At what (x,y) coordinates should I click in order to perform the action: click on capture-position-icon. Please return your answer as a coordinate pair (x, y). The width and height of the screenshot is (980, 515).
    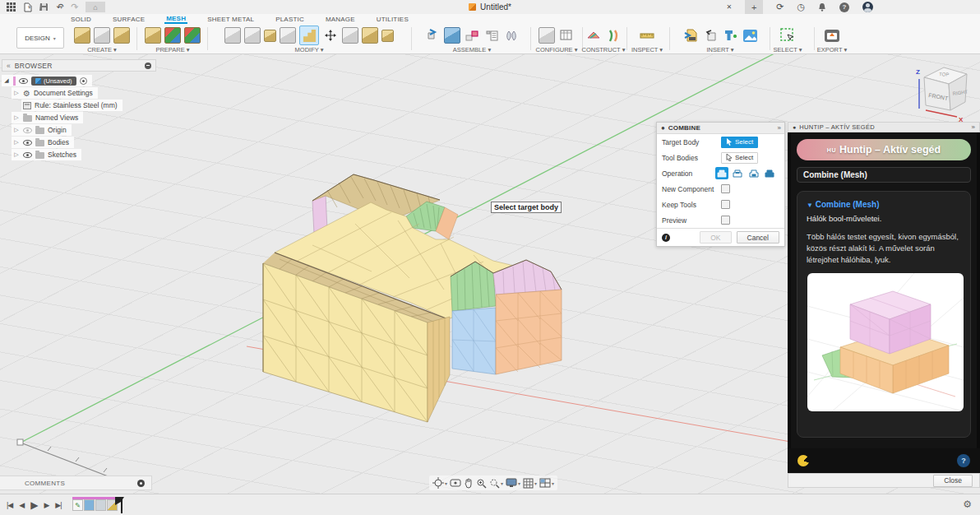
    Looking at the image, I should click on (511, 35).